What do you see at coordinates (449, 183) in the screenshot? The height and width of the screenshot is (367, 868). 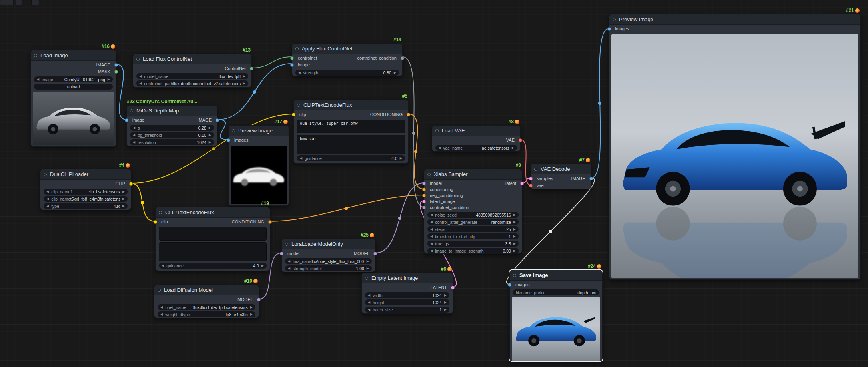 I see `input-slot-model: model` at bounding box center [449, 183].